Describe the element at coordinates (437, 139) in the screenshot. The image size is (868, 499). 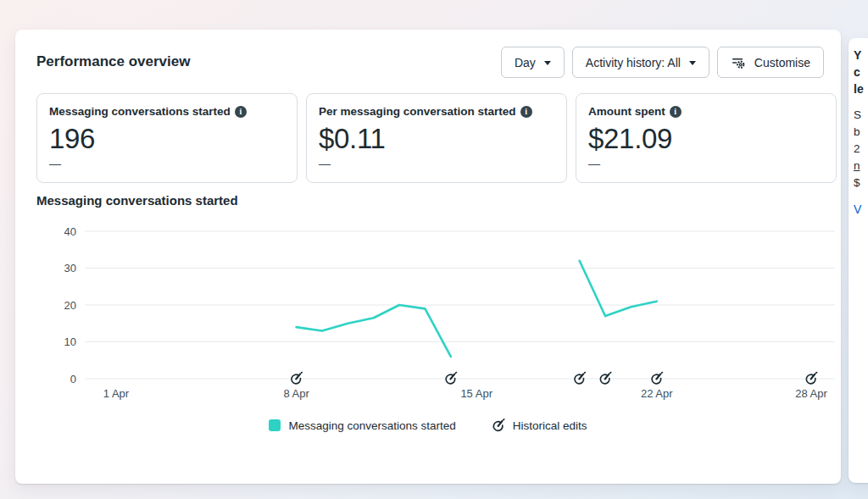
I see `metric-value: $0.11` at that location.